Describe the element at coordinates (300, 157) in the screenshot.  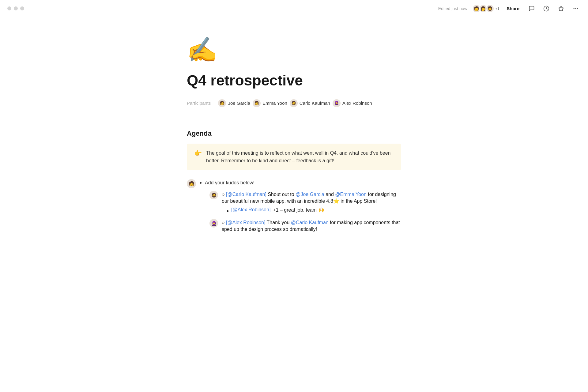
I see `callout-text: The goal of this meeting is to reflect o…` at that location.